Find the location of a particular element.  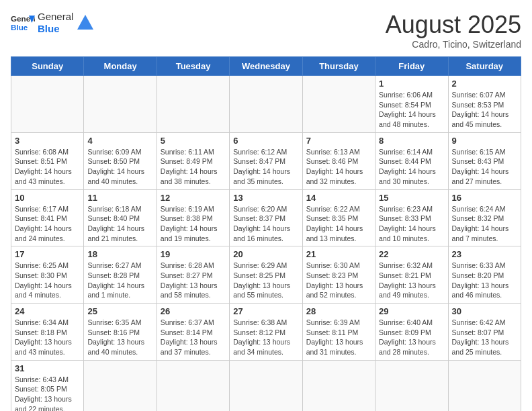

day-number: 27 is located at coordinates (266, 312).